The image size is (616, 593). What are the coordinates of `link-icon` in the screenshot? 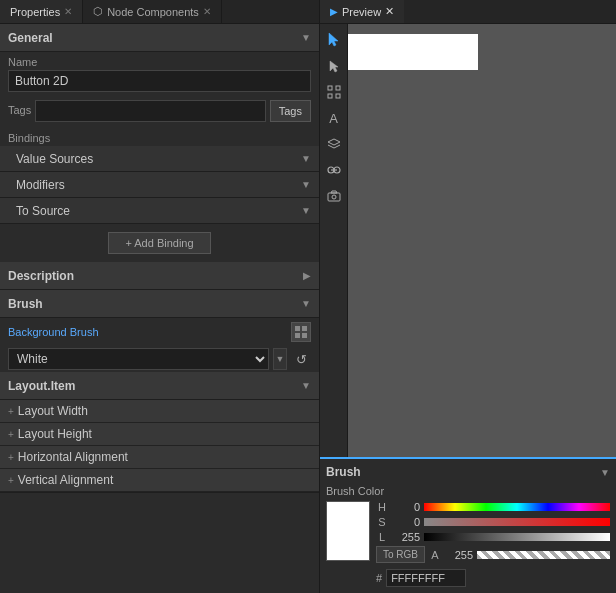 It's located at (334, 170).